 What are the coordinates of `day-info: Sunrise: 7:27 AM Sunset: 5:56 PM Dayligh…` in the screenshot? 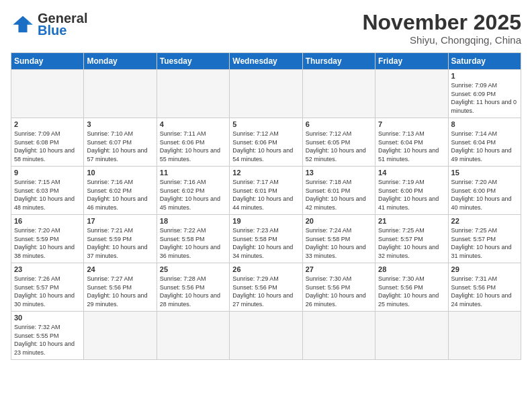 It's located at (120, 291).